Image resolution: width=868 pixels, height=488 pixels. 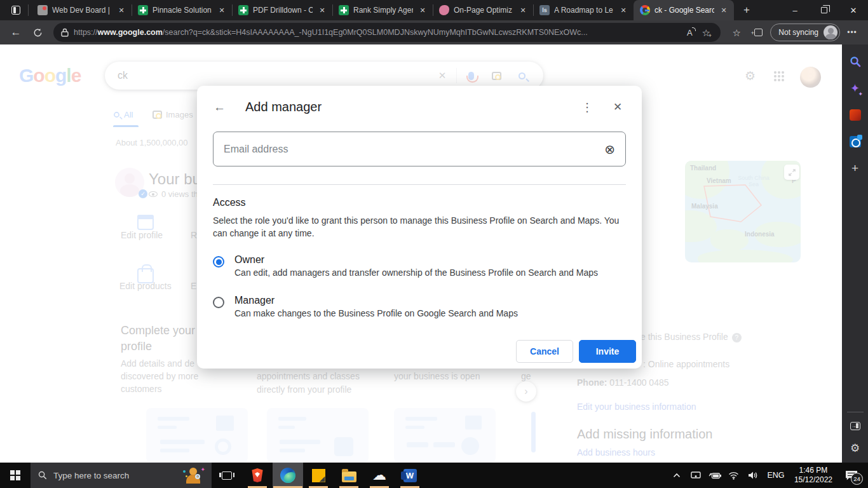 I want to click on taskbar-file-explorer, so click(x=349, y=475).